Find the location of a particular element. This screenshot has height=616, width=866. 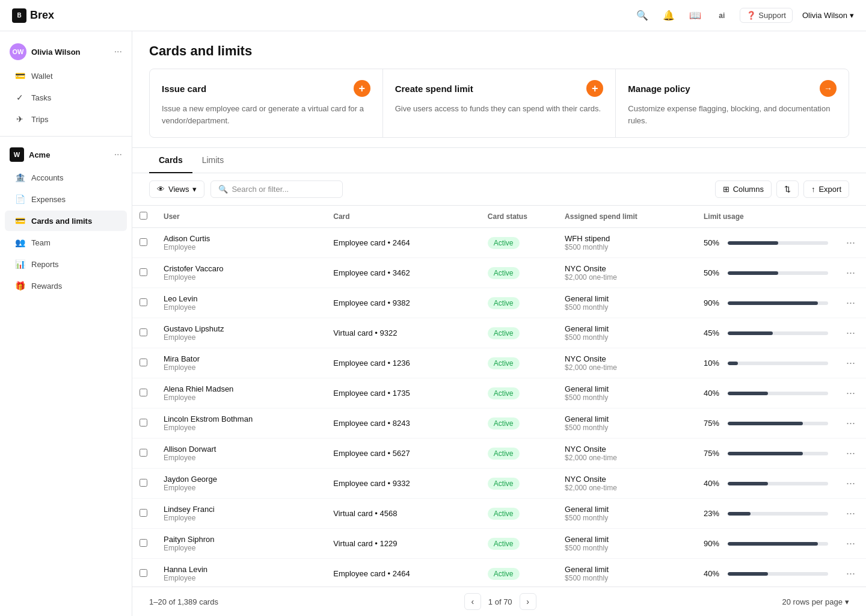

user-more-icon: ··· is located at coordinates (118, 52).